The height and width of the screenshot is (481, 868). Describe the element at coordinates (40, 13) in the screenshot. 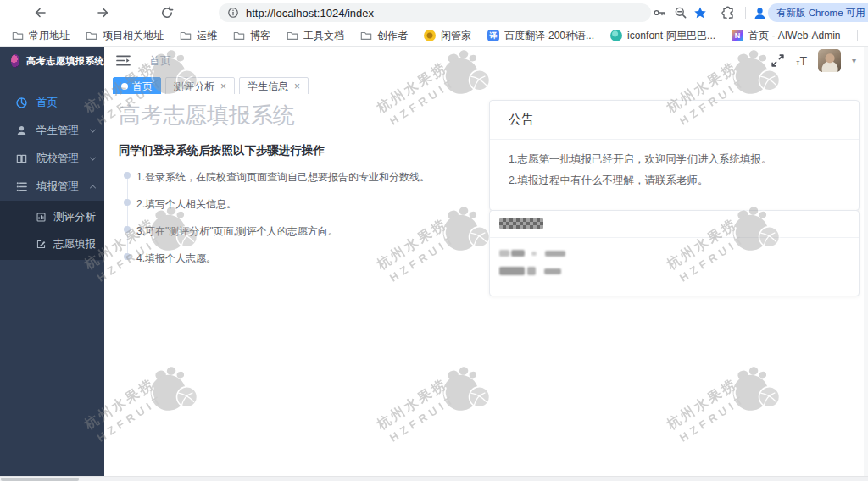

I see `back-icon` at that location.